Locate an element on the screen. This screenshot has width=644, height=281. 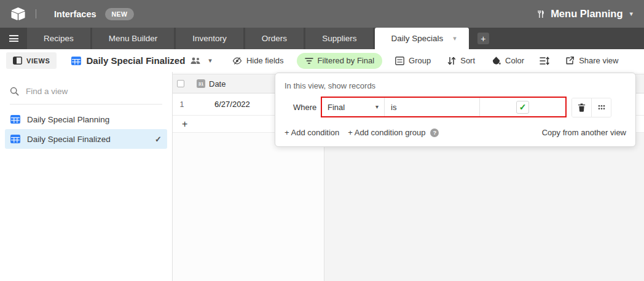
sidebar-view-daily-special-finalized: Daily Special Finalized ✓ is located at coordinates (86, 139).